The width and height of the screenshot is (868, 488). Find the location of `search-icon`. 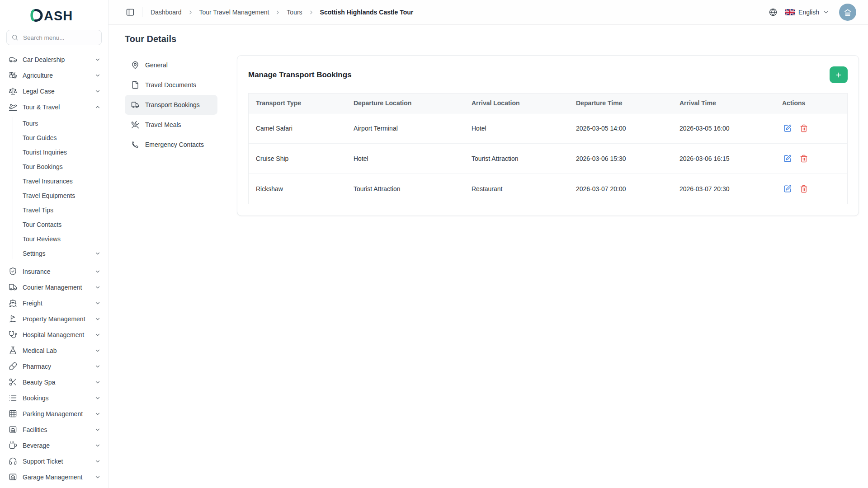

search-icon is located at coordinates (15, 38).